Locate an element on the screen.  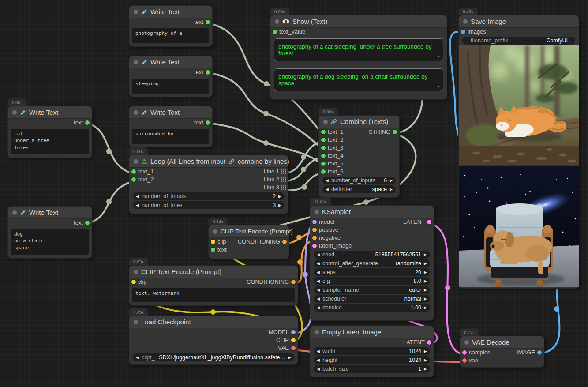
input-slot-latent-image is located at coordinates (315, 246).